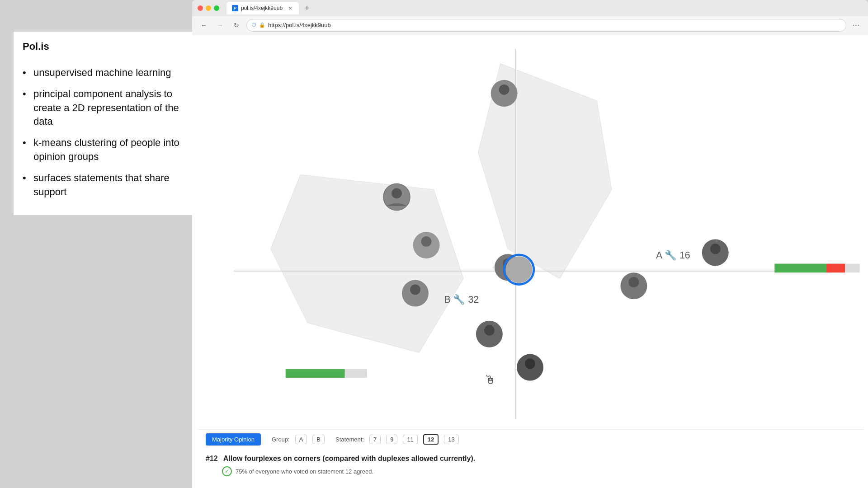 This screenshot has width=868, height=488. What do you see at coordinates (490, 380) in the screenshot?
I see `cursor-icon: 🖱` at bounding box center [490, 380].